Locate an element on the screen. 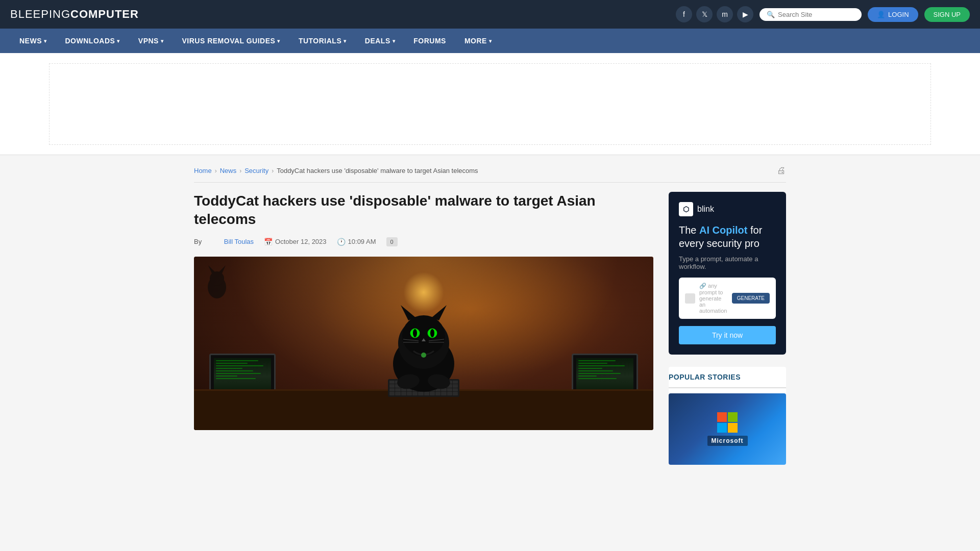 The image size is (980, 551). blink-logo: ⬡ blink is located at coordinates (727, 209).